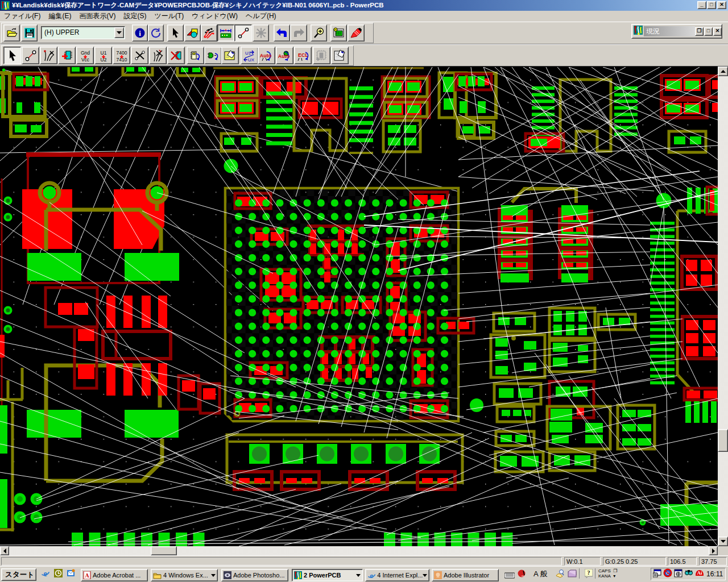  I want to click on svg-text: 7400, so click(122, 53).